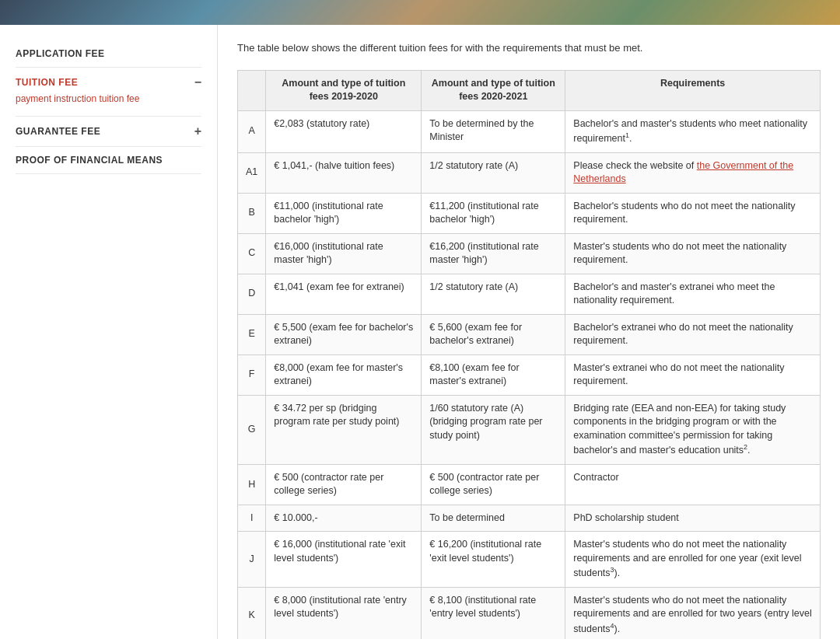  I want to click on table-row: F€8,000 (exam fee for master's extranei)…, so click(529, 375).